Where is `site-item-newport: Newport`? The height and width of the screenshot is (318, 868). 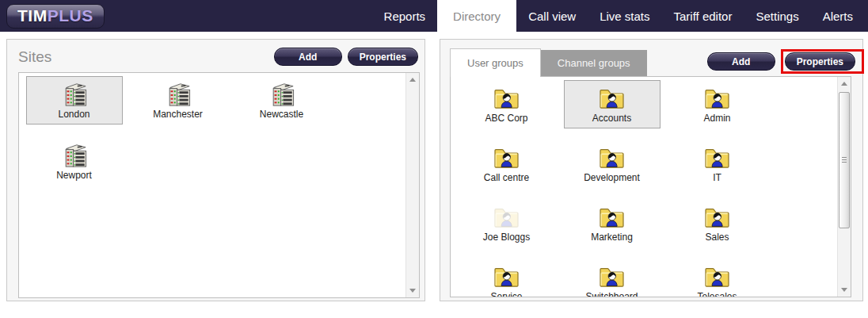 site-item-newport: Newport is located at coordinates (74, 162).